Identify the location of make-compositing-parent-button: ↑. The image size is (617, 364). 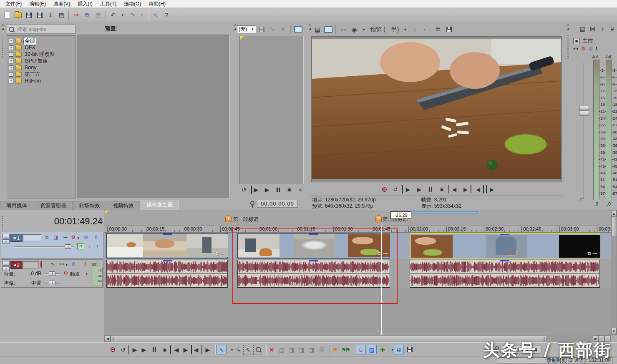
(97, 246).